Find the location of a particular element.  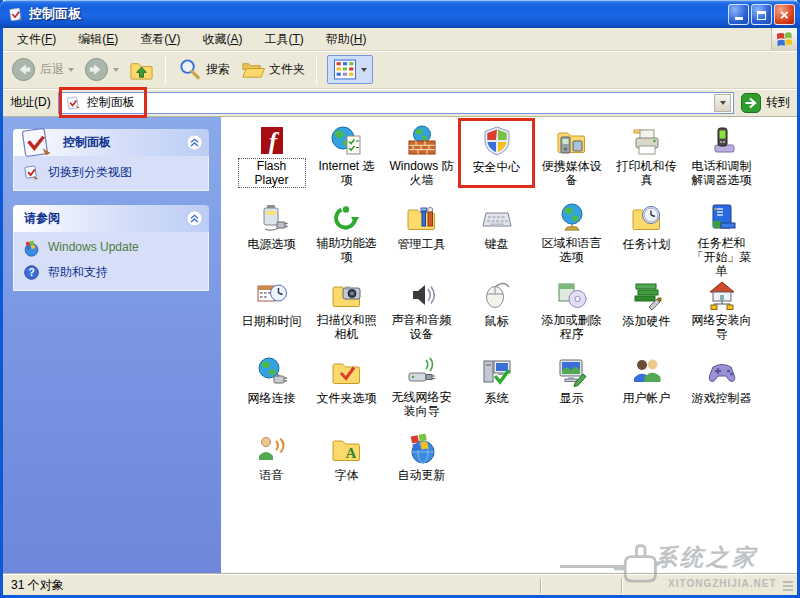

minimize-button is located at coordinates (738, 14).